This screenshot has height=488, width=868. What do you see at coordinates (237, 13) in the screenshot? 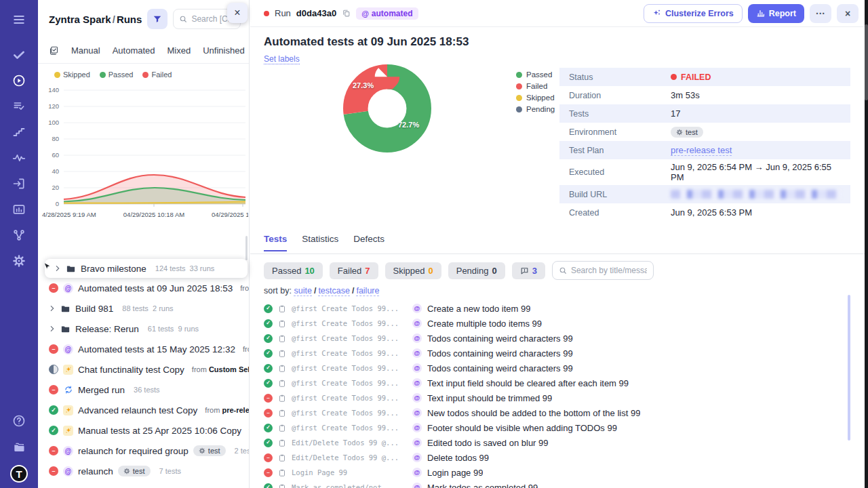
I see `panel-close-button: ×` at bounding box center [237, 13].